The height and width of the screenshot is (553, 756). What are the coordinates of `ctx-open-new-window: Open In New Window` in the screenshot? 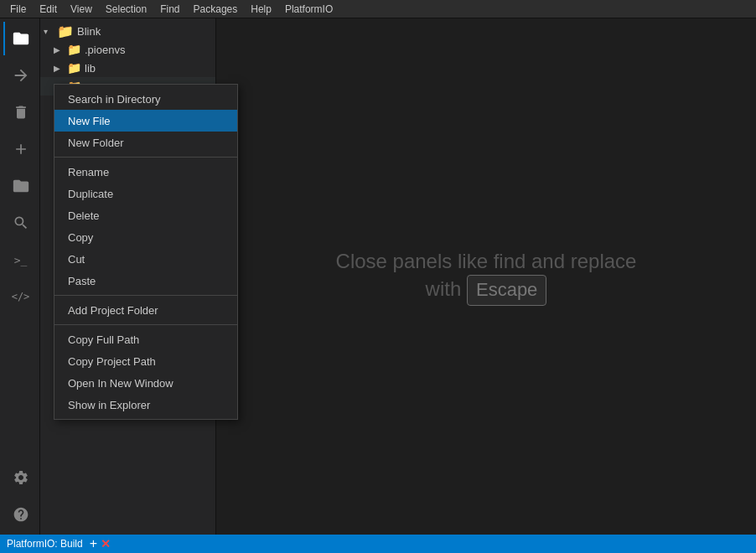 It's located at (146, 383).